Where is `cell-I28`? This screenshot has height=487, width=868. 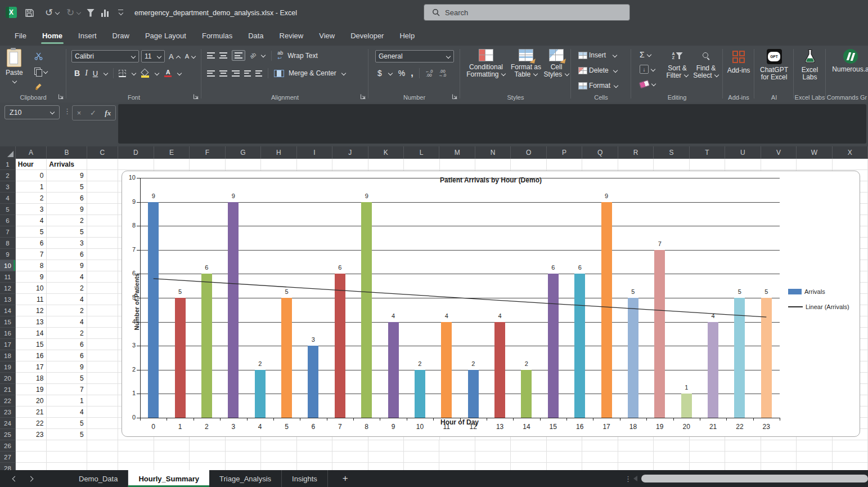
cell-I28 is located at coordinates (315, 466).